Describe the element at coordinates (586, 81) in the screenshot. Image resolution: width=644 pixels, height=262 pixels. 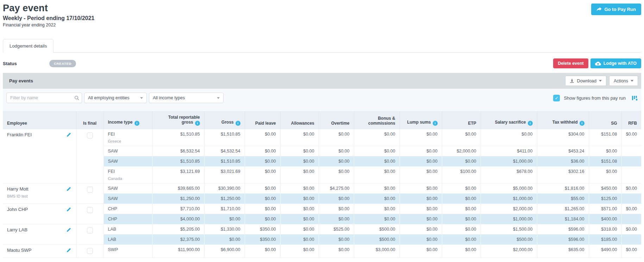
I see `download-button: Download` at that location.